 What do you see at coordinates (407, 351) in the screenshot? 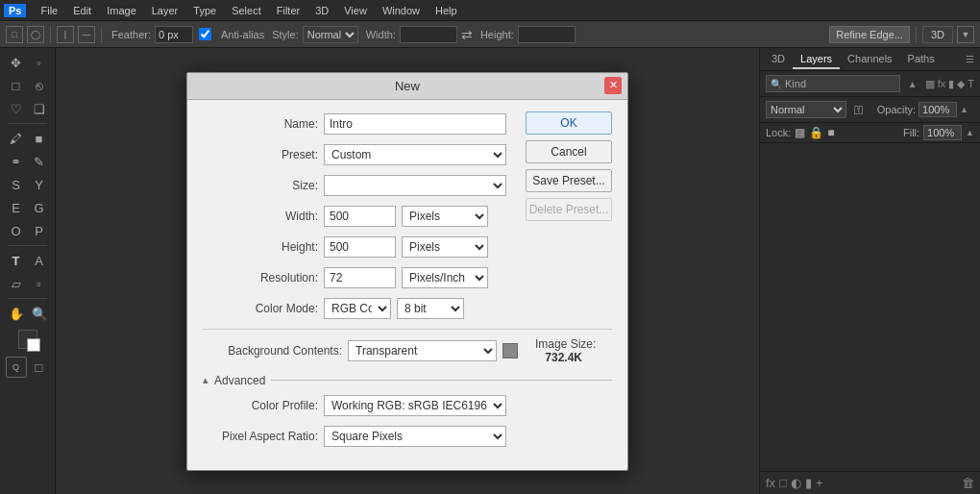
I see `bg-contents-row: Background Contents: Transparent White B…` at bounding box center [407, 351].